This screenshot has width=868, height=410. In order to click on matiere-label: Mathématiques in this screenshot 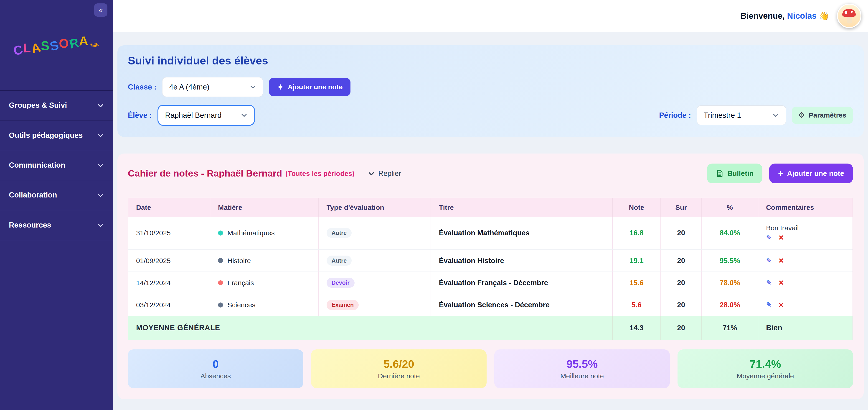, I will do `click(251, 233)`.